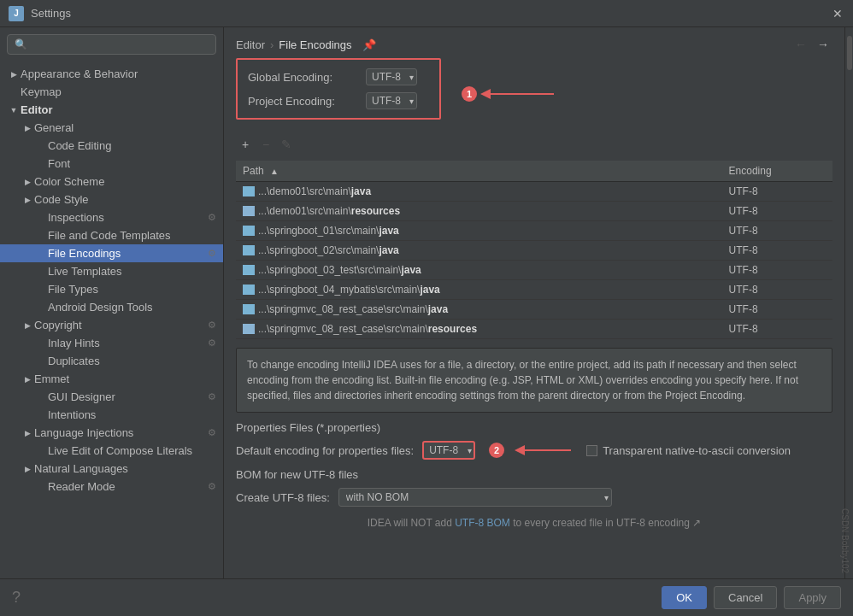  I want to click on watermark: CSDN Bobby102, so click(844, 541).